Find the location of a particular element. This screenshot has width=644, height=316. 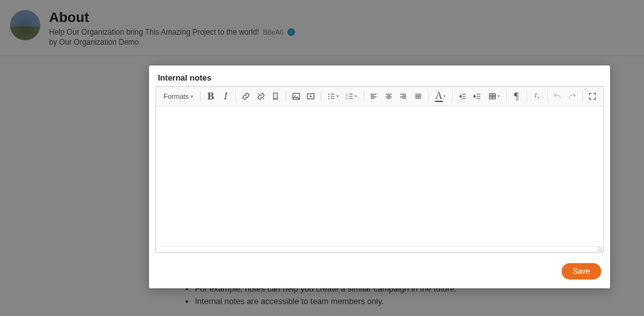

align-justify-icon is located at coordinates (418, 96).